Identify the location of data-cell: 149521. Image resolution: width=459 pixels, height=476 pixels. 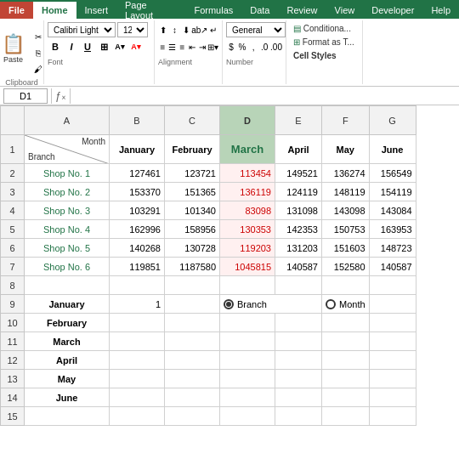
(299, 173).